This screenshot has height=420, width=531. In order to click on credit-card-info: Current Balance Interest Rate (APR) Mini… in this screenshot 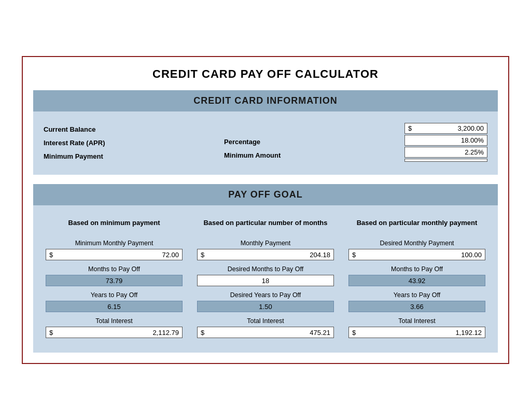, I will do `click(266, 143)`.